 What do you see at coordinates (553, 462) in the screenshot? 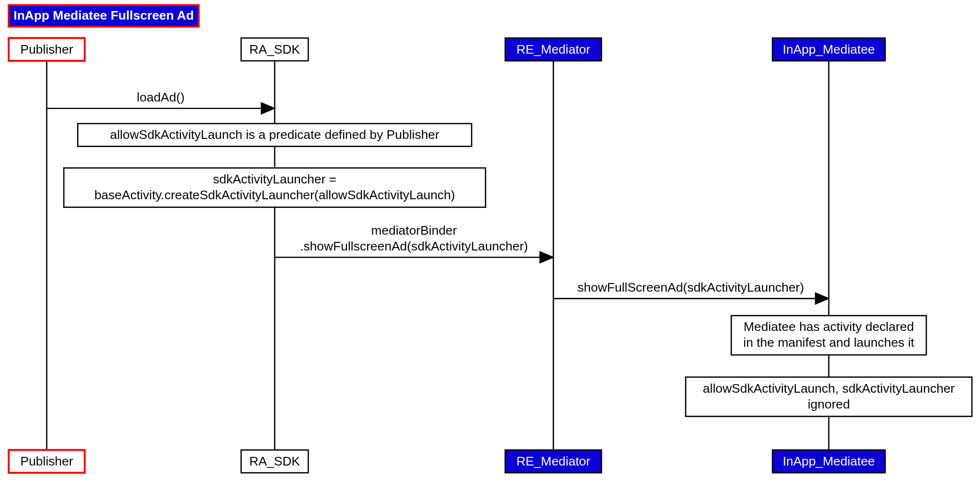
I see `participant-re-mediator-bottom: RE_Mediator` at bounding box center [553, 462].